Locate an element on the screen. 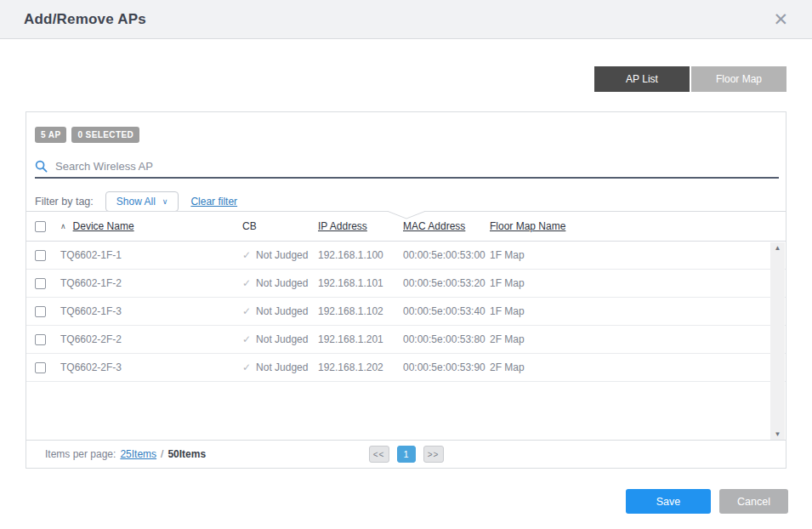  filter-by-tag-label: Filter by tag: is located at coordinates (65, 202).